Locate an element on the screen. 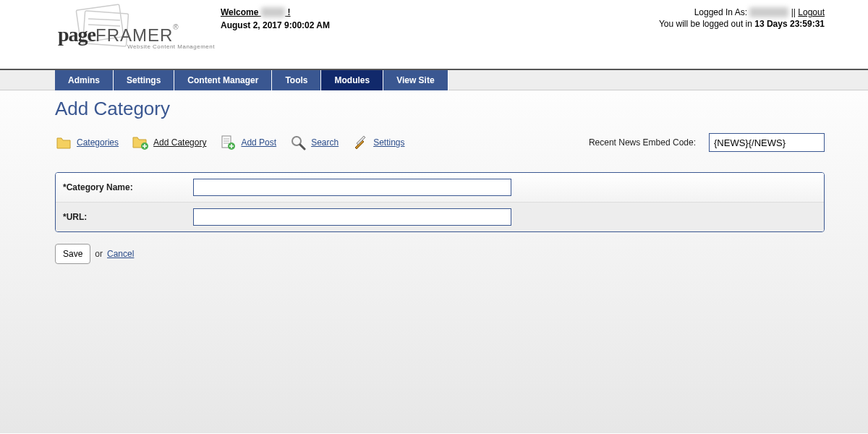 This screenshot has height=434, width=868. tool-search-label: Search is located at coordinates (325, 142).